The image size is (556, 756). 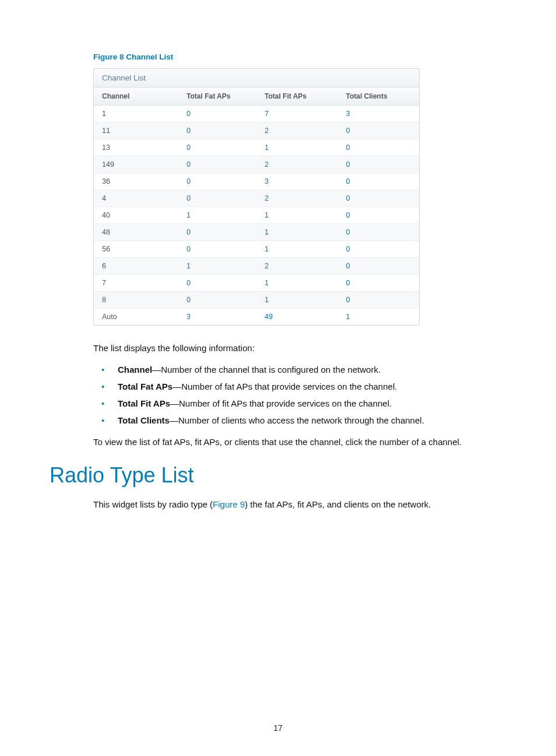 What do you see at coordinates (378, 317) in the screenshot?
I see `cell-total-clients: 1` at bounding box center [378, 317].